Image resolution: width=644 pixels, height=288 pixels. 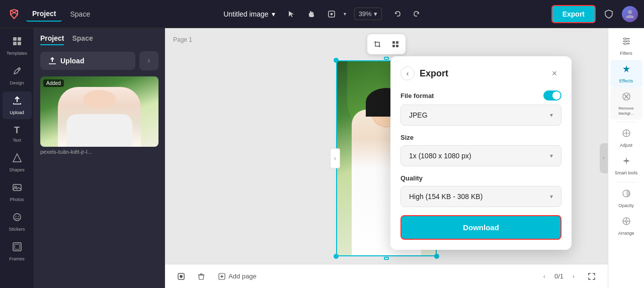 What do you see at coordinates (52, 40) in the screenshot?
I see `tab-project: Project` at bounding box center [52, 40].